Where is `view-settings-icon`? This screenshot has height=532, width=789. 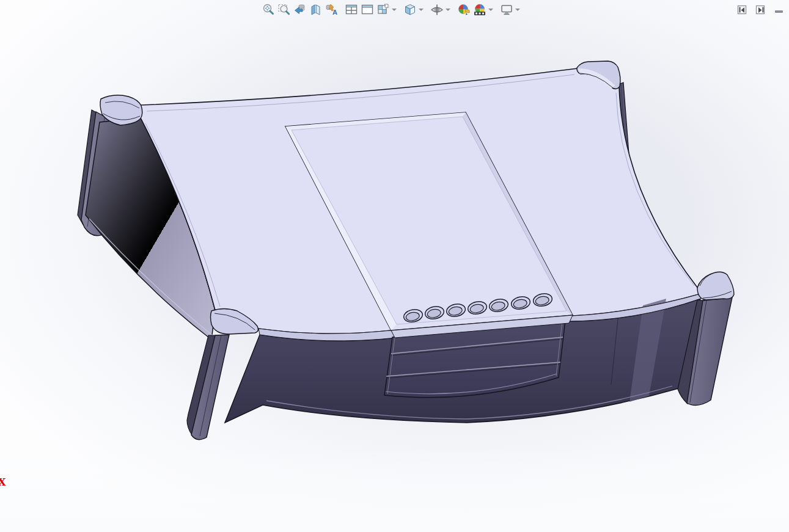
view-settings-icon is located at coordinates (507, 10).